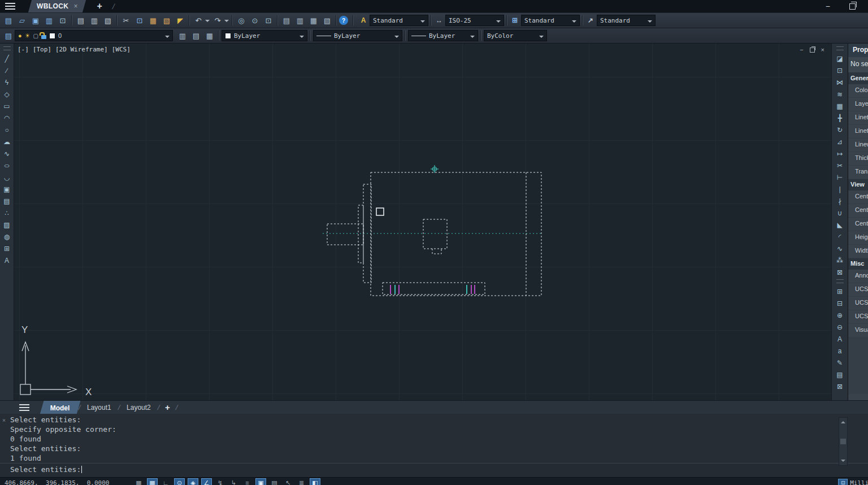 This screenshot has width=868, height=485. What do you see at coordinates (840, 189) in the screenshot?
I see `break-at-point-icon: ∣` at bounding box center [840, 189].